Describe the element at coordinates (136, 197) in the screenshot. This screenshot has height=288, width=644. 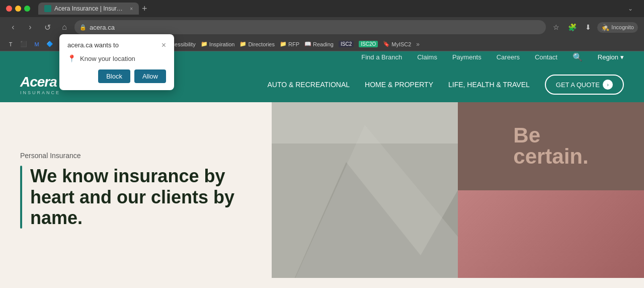
I see `hero-heading-wrapper: We know insurance by heart and our clien…` at that location.